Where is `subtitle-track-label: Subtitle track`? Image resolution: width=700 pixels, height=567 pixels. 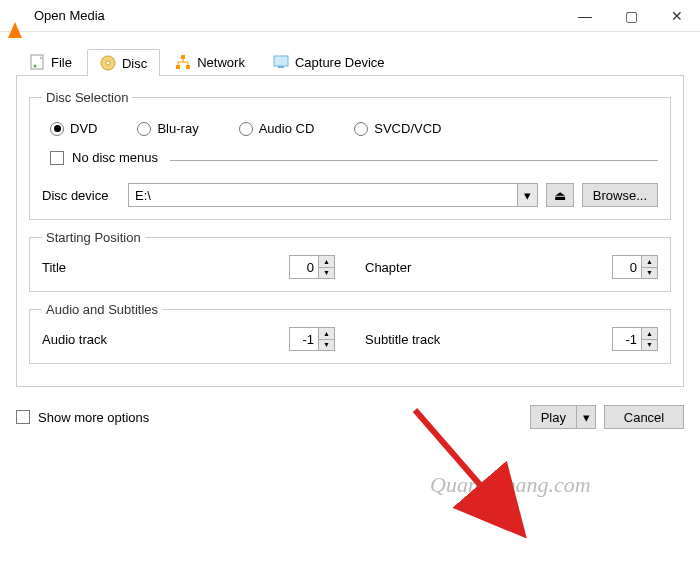 subtitle-track-label: Subtitle track is located at coordinates (484, 340).